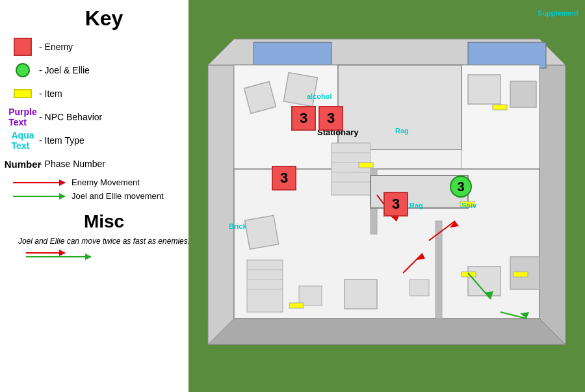 The height and width of the screenshot is (392, 585). Describe the element at coordinates (46, 253) in the screenshot. I see `misc-red-arrow` at that location.